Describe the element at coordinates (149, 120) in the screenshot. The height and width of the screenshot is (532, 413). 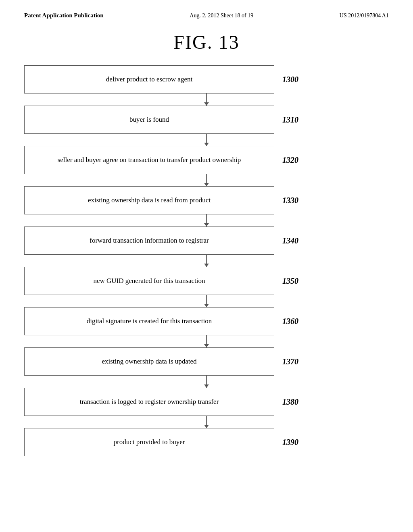
I see `step-box-1310: buyer is found` at that location.